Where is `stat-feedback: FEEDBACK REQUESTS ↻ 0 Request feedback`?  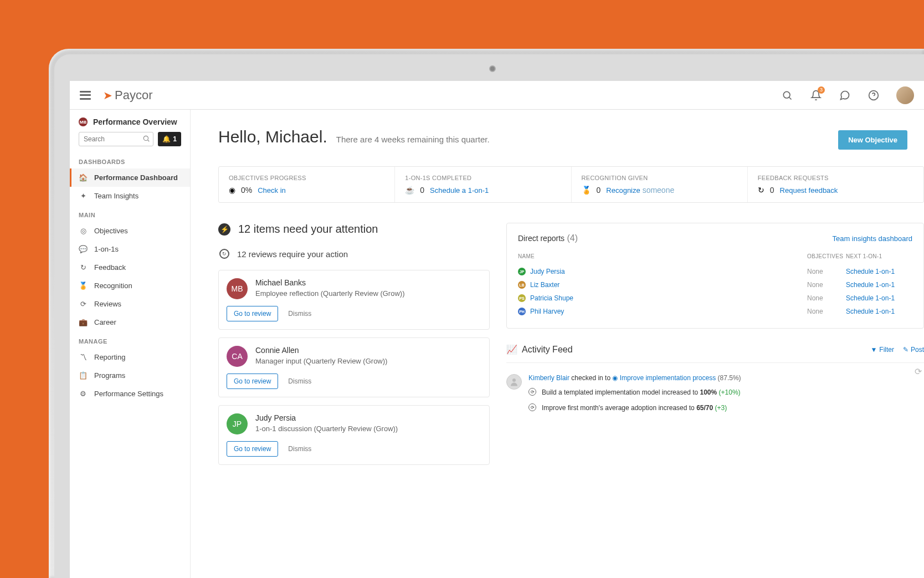
stat-feedback: FEEDBACK REQUESTS ↻ 0 Request feedback is located at coordinates (835, 185).